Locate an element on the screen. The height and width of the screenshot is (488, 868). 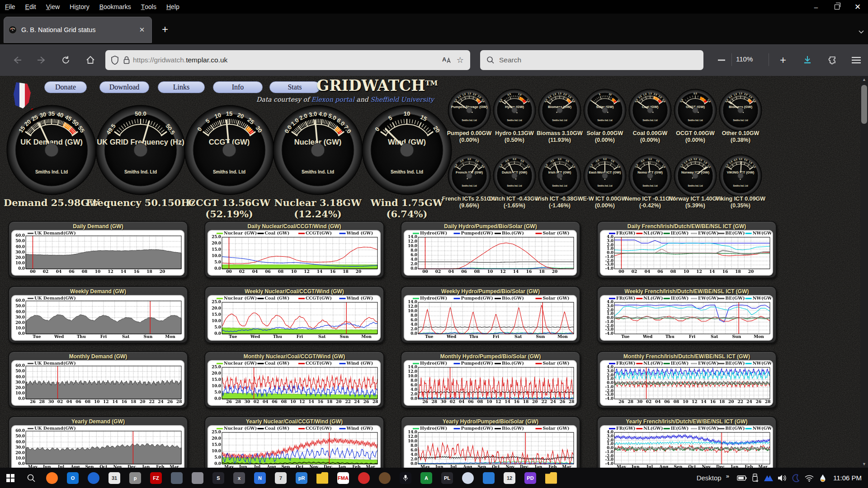
tab-close-icon: ✕ is located at coordinates (142, 30).